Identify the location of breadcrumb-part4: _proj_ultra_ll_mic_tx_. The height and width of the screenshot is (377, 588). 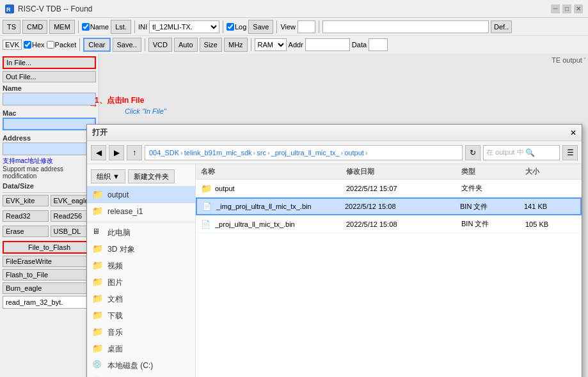
(306, 153).